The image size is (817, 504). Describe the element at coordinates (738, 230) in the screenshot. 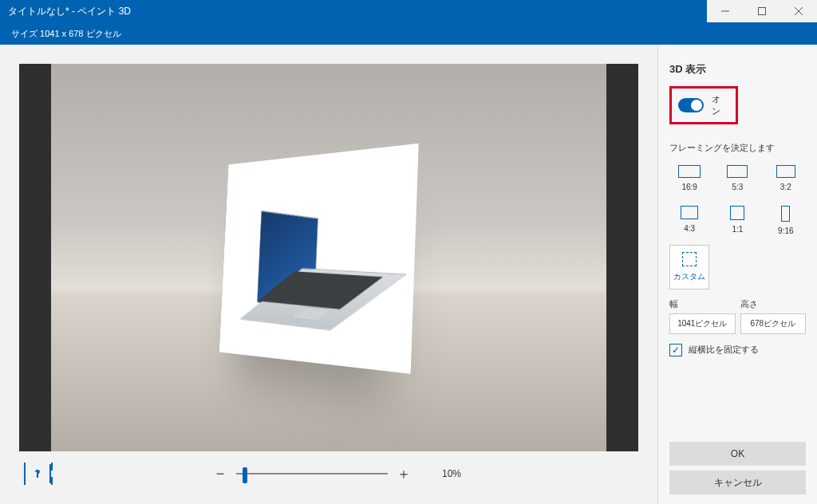

I see `ratio-1-1-label: 1:1` at that location.